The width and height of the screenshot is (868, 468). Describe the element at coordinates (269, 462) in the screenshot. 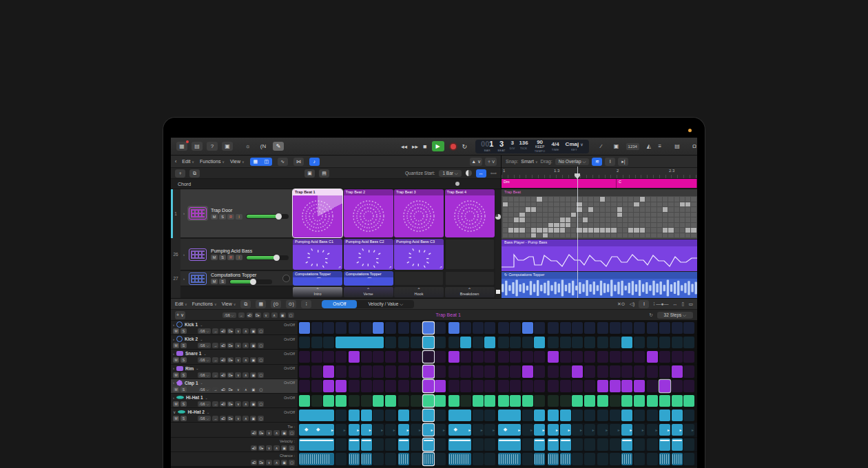

I see `subrow-decrement-button: ∨` at that location.